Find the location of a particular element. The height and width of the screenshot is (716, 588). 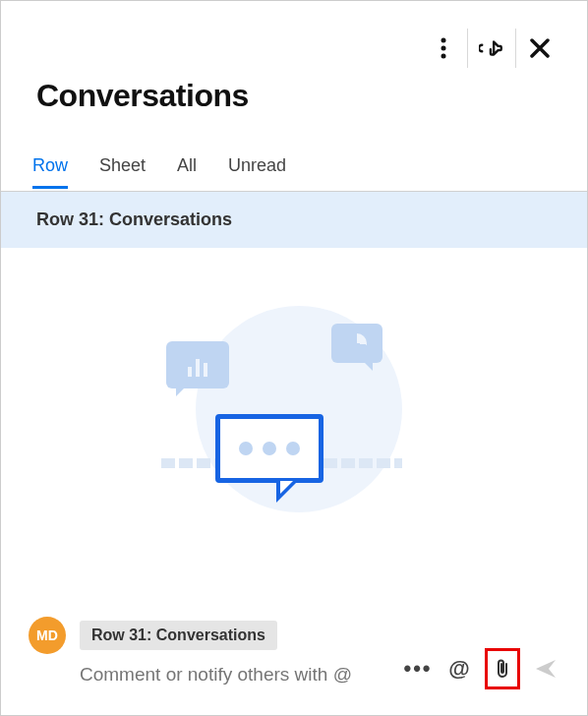

comment-composer: MD Row 31: Conversations ••• @ is located at coordinates (294, 651).